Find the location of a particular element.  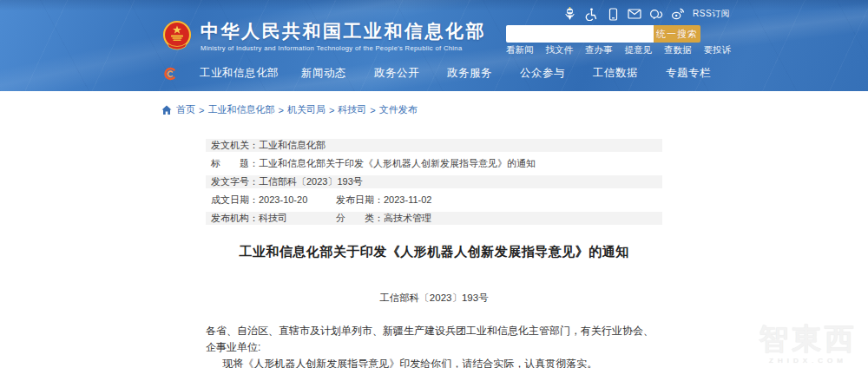

document-paragraph-main: 现将《人形机器人创新发展指导意见》印发给你们，请结合实际，认真贯彻落实。 is located at coordinates (434, 362).